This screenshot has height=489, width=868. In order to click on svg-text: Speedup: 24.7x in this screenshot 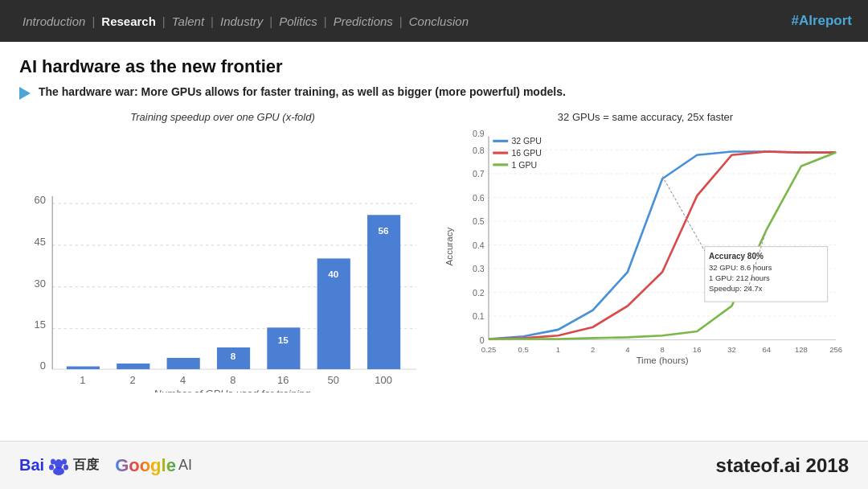, I will do `click(736, 288)`.